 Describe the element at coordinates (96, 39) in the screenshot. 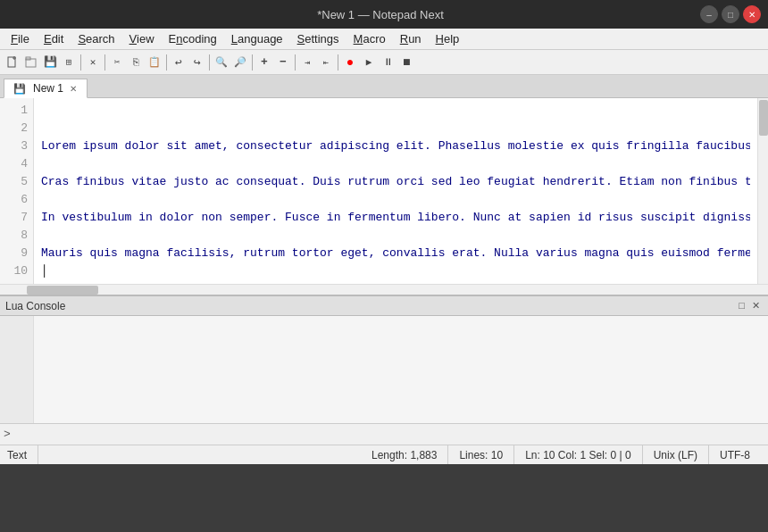

I see `menu-search: Search` at that location.